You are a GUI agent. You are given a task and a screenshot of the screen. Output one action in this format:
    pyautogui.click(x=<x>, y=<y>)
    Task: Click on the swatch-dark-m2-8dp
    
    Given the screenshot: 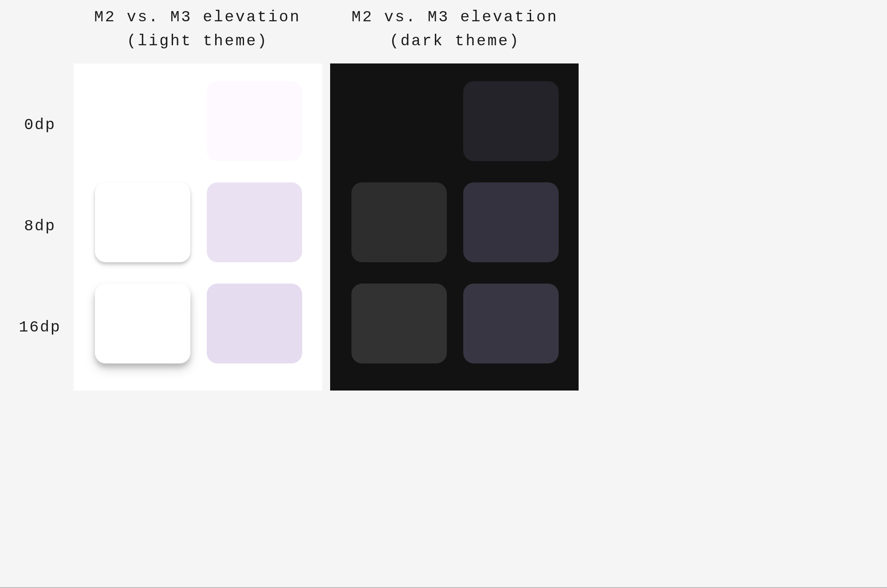 What is the action you would take?
    pyautogui.click(x=399, y=222)
    